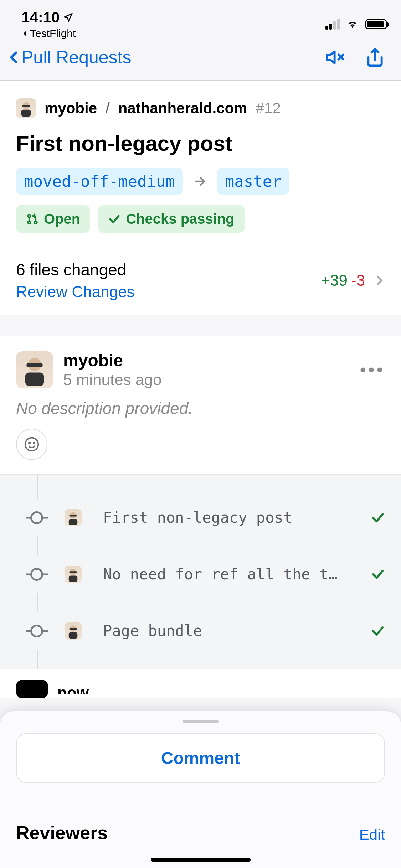 The image size is (401, 868). What do you see at coordinates (53, 219) in the screenshot?
I see `pr-state-badge: Open` at bounding box center [53, 219].